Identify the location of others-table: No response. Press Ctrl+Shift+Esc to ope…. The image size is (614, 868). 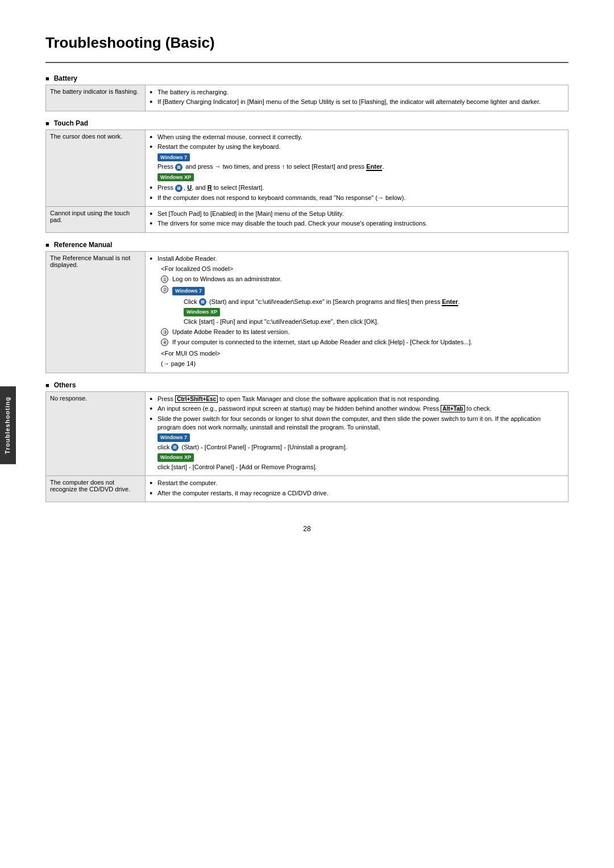
(307, 446).